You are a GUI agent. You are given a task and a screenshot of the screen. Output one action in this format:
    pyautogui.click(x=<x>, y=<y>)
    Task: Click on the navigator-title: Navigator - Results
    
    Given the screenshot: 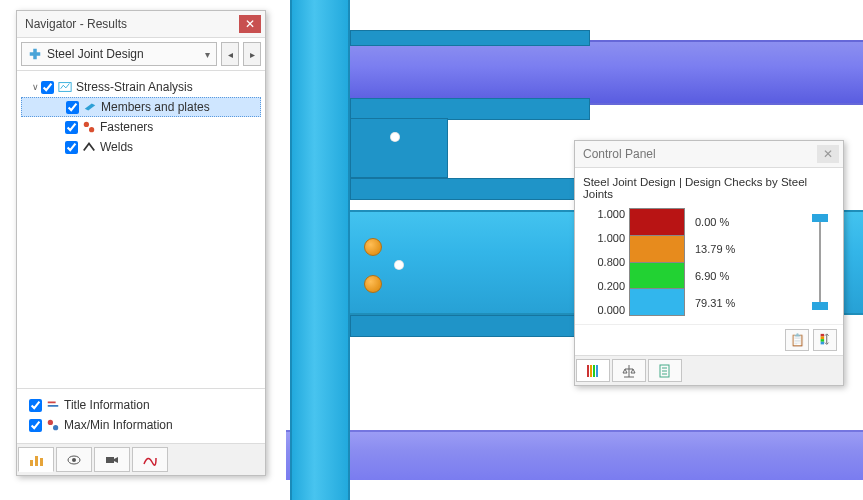 What is the action you would take?
    pyautogui.click(x=132, y=24)
    